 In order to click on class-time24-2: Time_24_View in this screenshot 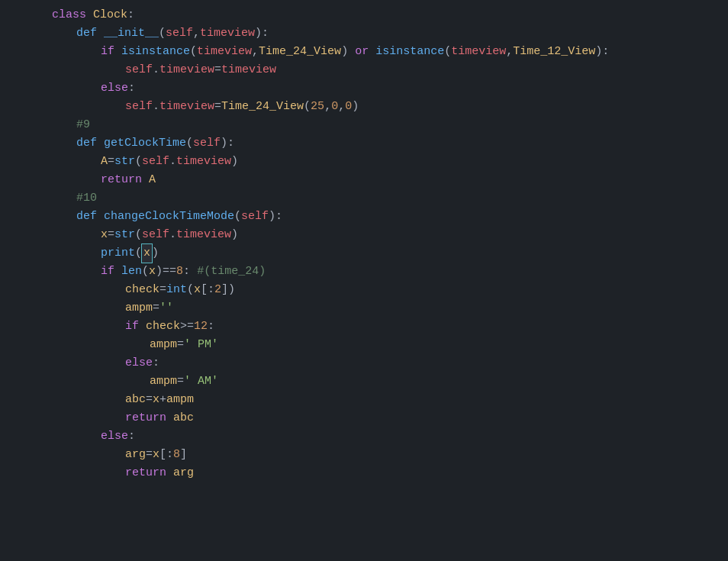, I will do `click(263, 107)`.